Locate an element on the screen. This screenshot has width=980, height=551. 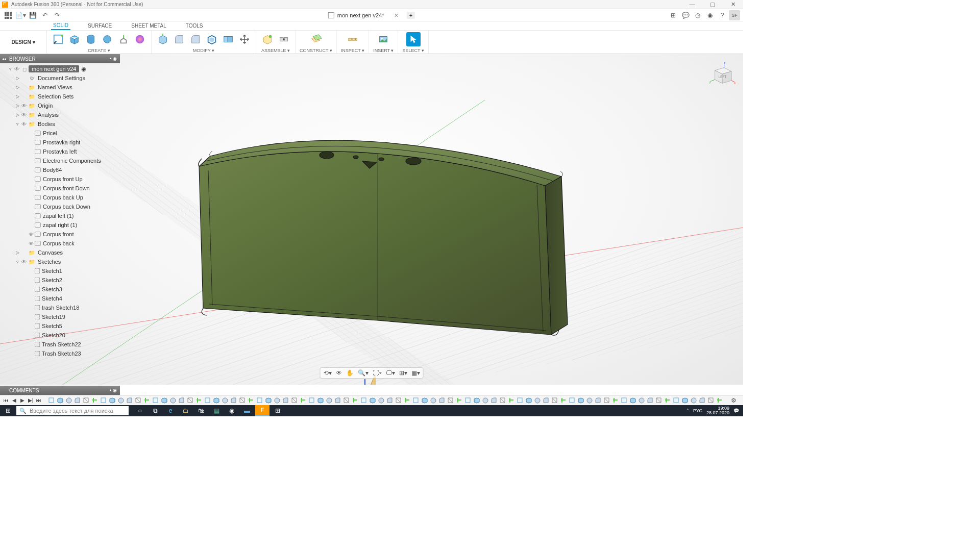
browser-item: Pricel is located at coordinates (60, 133).